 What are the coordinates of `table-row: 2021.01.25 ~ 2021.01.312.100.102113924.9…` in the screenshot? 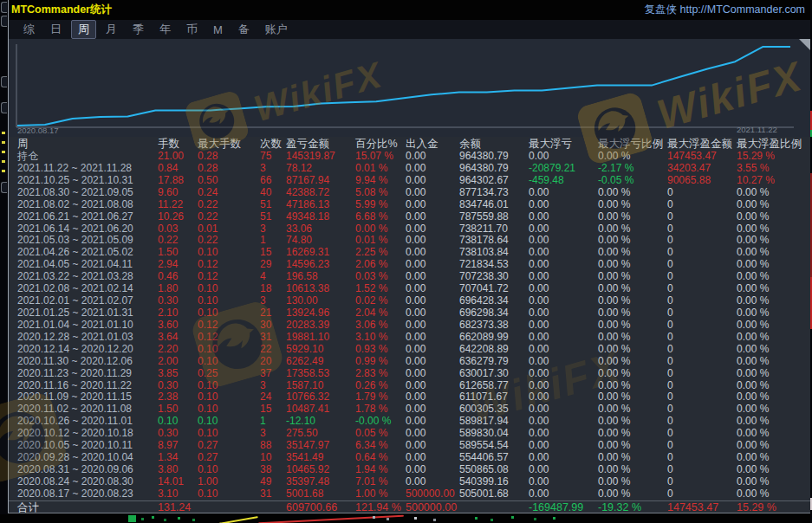 It's located at (409, 313).